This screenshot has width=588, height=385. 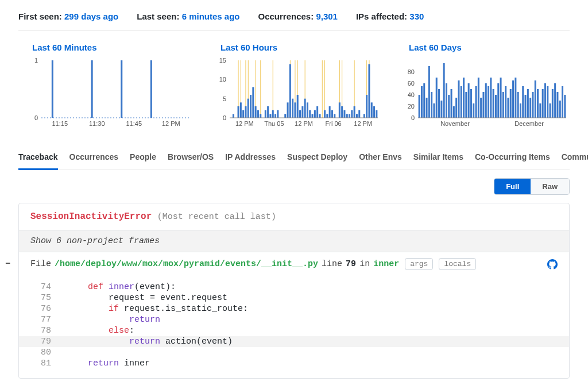 I want to click on code-text: return, so click(x=114, y=319).